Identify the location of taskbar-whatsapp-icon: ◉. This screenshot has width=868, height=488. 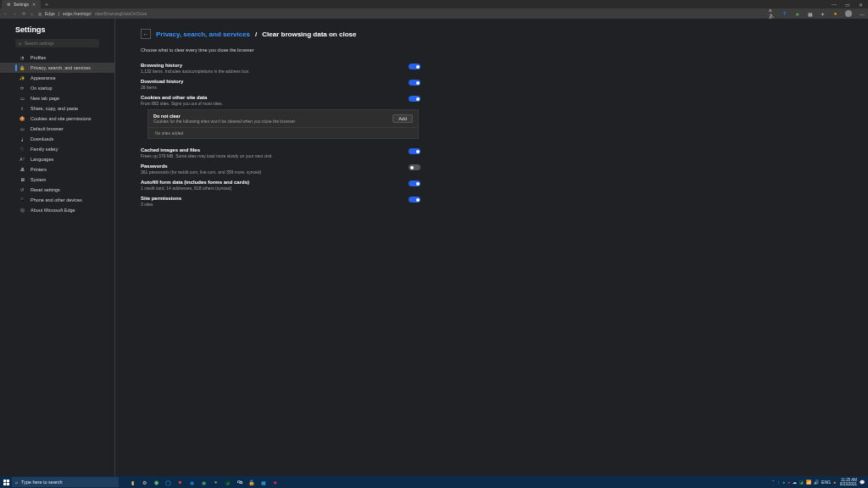
(203, 483).